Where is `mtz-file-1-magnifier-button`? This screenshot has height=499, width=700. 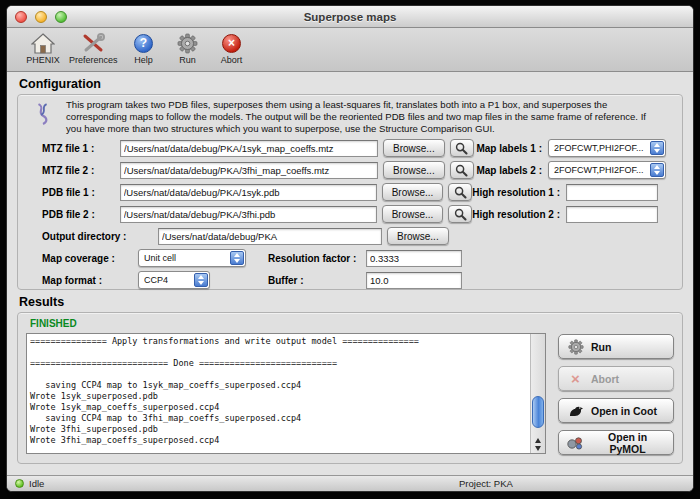
mtz-file-1-magnifier-button is located at coordinates (462, 148).